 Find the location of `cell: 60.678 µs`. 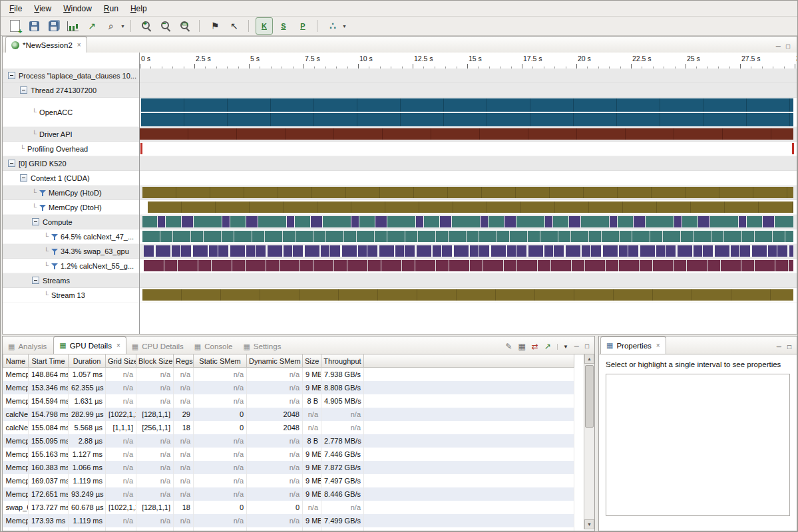

cell: 60.678 µs is located at coordinates (87, 507).